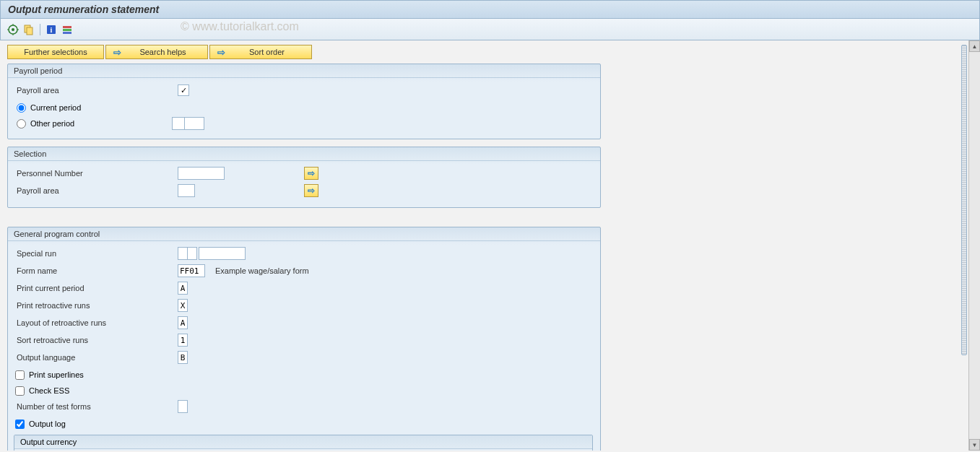  I want to click on output-log-checkbox, so click(20, 425).